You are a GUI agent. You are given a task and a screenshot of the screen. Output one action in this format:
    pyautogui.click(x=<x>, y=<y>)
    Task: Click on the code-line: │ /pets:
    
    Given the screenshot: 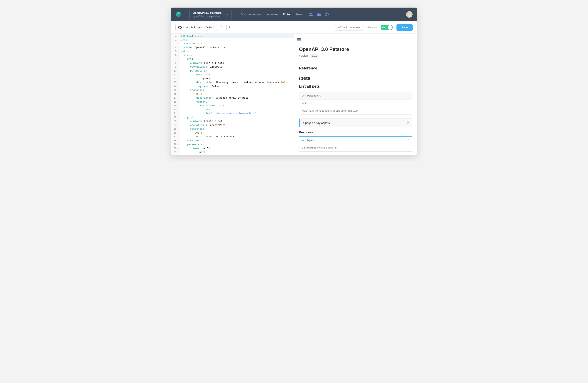 What is the action you would take?
    pyautogui.click(x=237, y=56)
    